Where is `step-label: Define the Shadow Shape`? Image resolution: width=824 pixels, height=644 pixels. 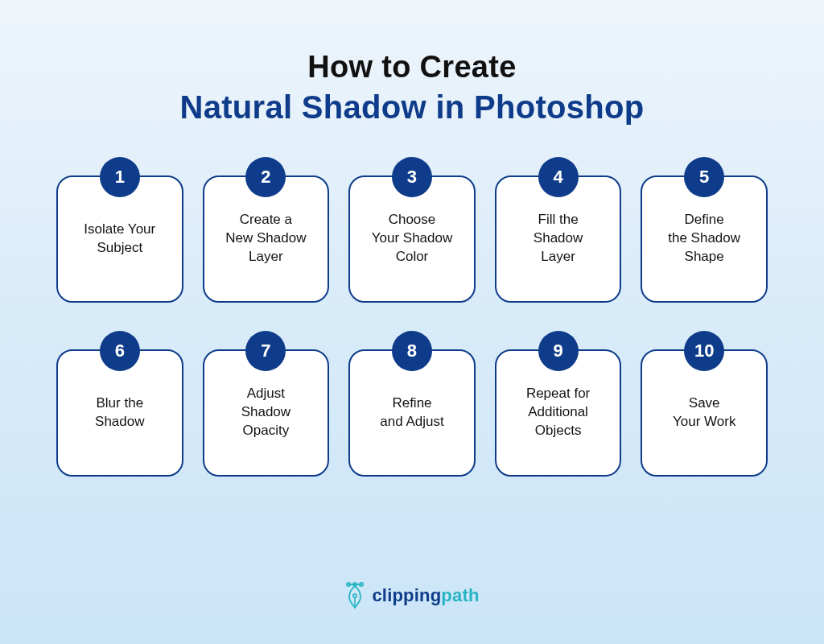 step-label: Define the Shadow Shape is located at coordinates (704, 238).